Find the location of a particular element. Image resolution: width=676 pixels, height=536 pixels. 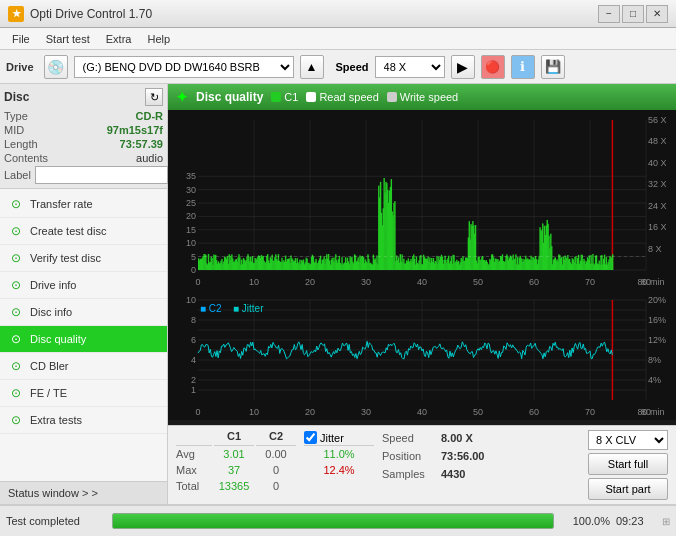

c2-col: C2 0.00 0 0 is located at coordinates (276, 463).